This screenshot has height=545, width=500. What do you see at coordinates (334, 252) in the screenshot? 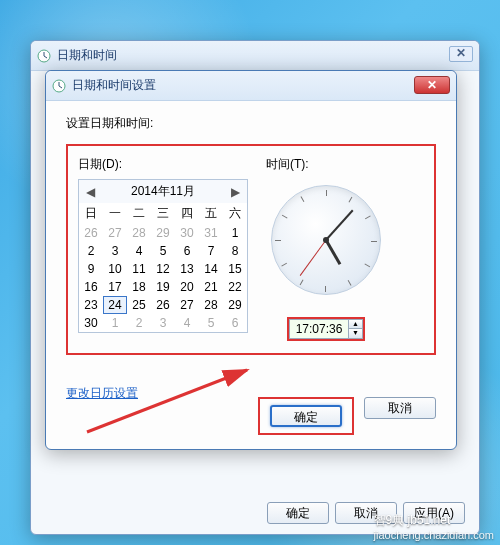
I see `hour-hand` at bounding box center [334, 252].